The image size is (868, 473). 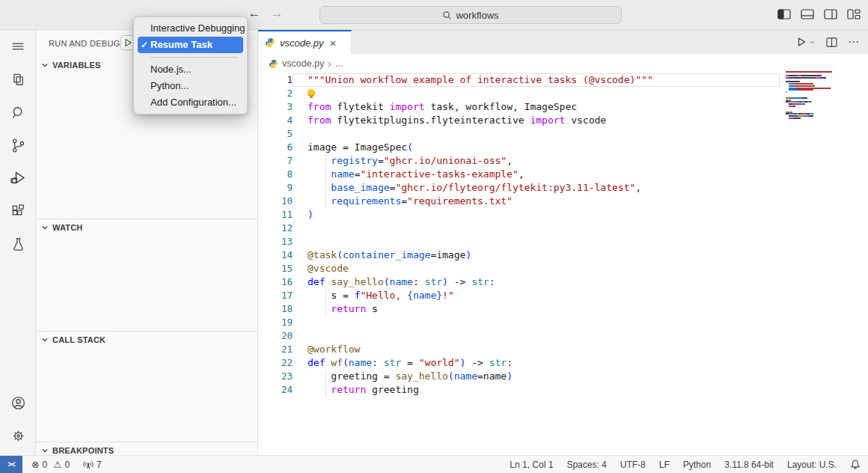 What do you see at coordinates (190, 86) in the screenshot?
I see `menu-item-python: Python...` at bounding box center [190, 86].